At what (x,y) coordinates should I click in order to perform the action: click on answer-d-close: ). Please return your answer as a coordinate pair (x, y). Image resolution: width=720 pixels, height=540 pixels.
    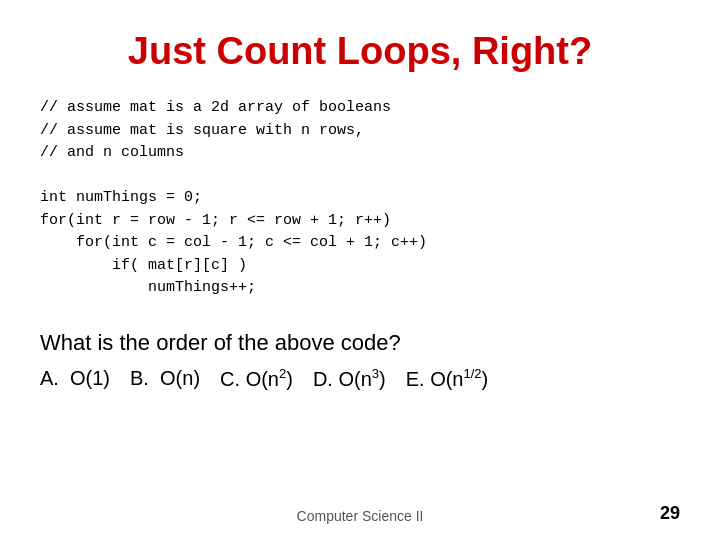
    Looking at the image, I should click on (382, 378).